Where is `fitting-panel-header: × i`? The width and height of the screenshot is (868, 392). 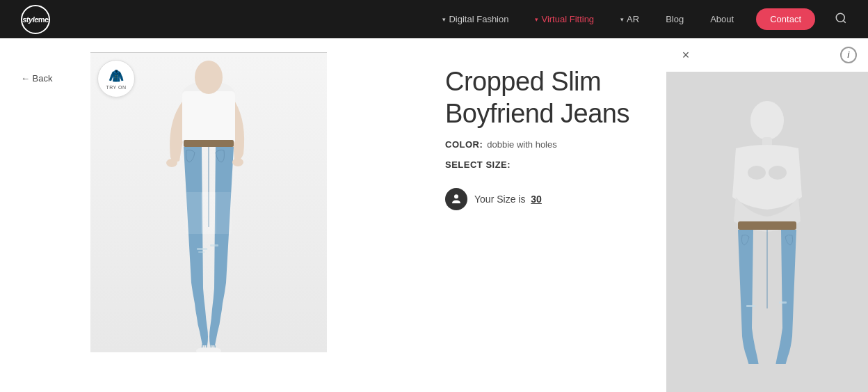 fitting-panel-header: × i is located at coordinates (767, 55).